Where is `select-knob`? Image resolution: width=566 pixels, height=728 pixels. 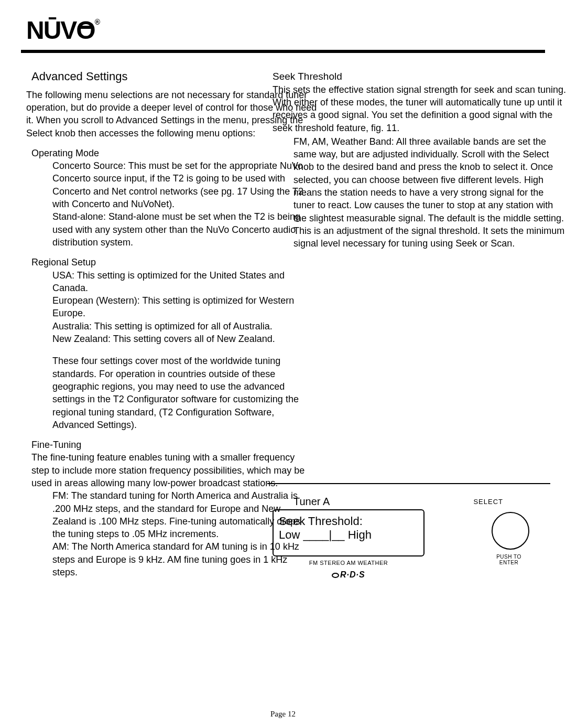 select-knob is located at coordinates (510, 531).